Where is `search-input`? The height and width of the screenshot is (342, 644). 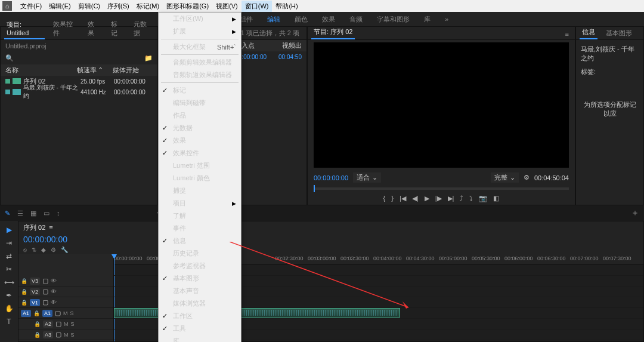
search-input is located at coordinates (79, 58).